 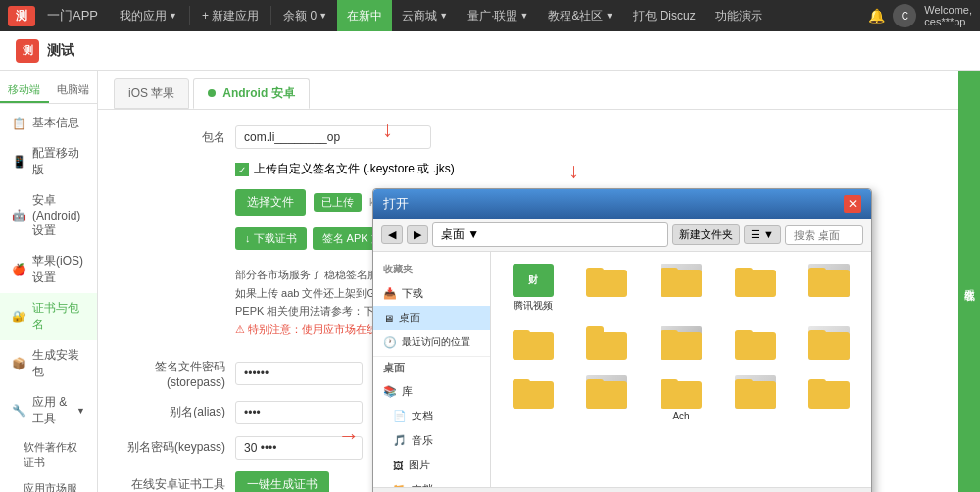 I want to click on folder-item-ach: Ach, so click(x=681, y=398).